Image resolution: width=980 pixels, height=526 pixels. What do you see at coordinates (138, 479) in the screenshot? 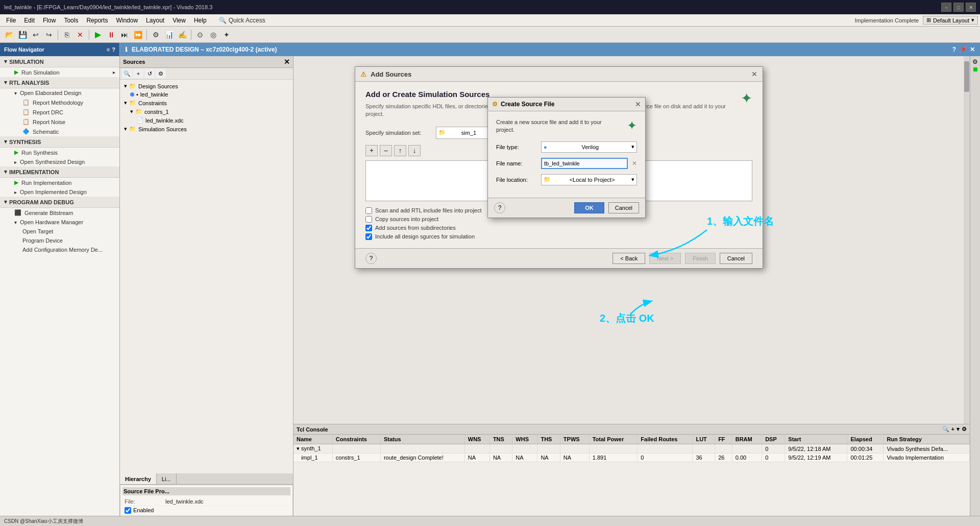
I see `tab-hierarchy: Hierarchy` at bounding box center [138, 479].